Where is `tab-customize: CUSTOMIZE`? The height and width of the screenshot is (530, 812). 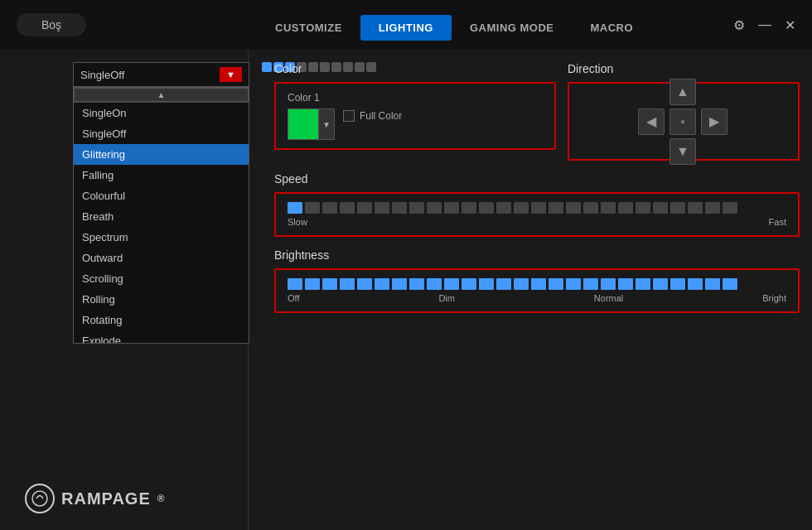
tab-customize: CUSTOMIZE is located at coordinates (308, 28).